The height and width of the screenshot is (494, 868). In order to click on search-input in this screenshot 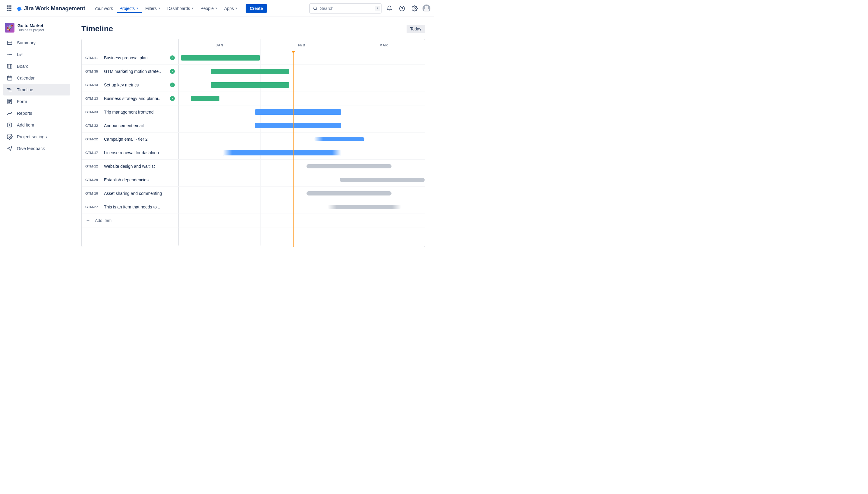, I will do `click(346, 8)`.